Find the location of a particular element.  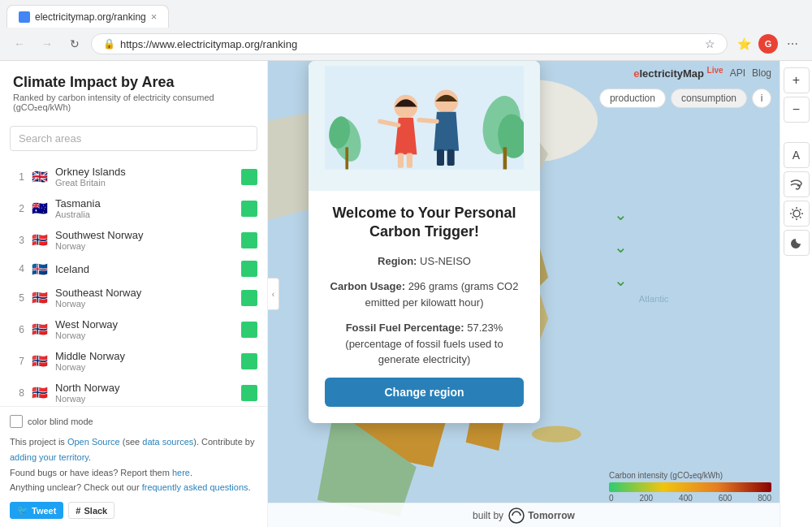

forward-button: → is located at coordinates (47, 44).